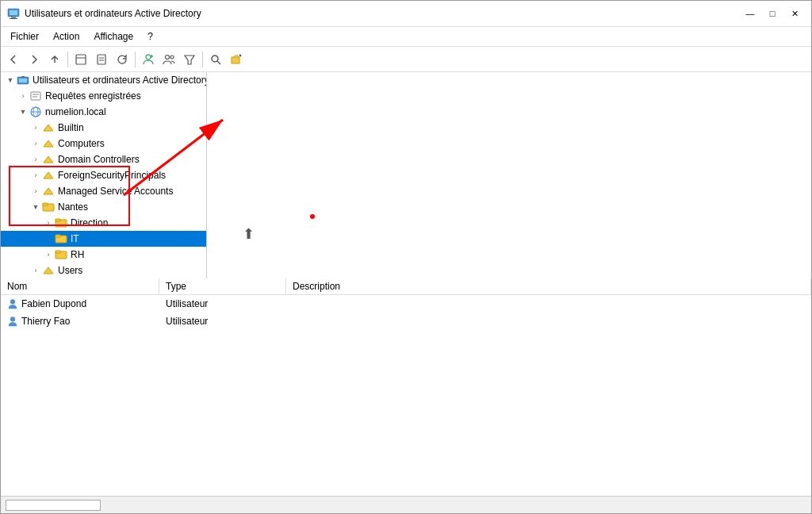 The height and width of the screenshot is (514, 812). What do you see at coordinates (103, 80) in the screenshot?
I see `tree-root: ▼ Utilisateurs et ordinateurs Active Dir…` at bounding box center [103, 80].